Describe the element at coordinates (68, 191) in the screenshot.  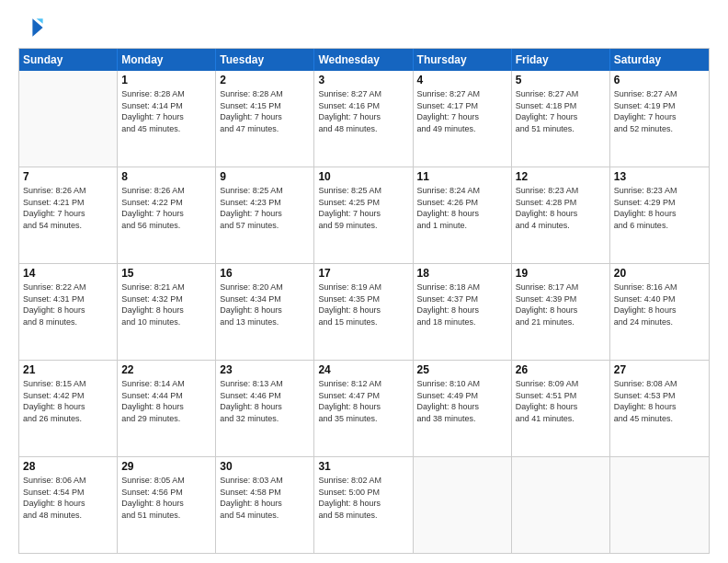
I see `sunrise: Sunrise: 8:26 AM` at that location.